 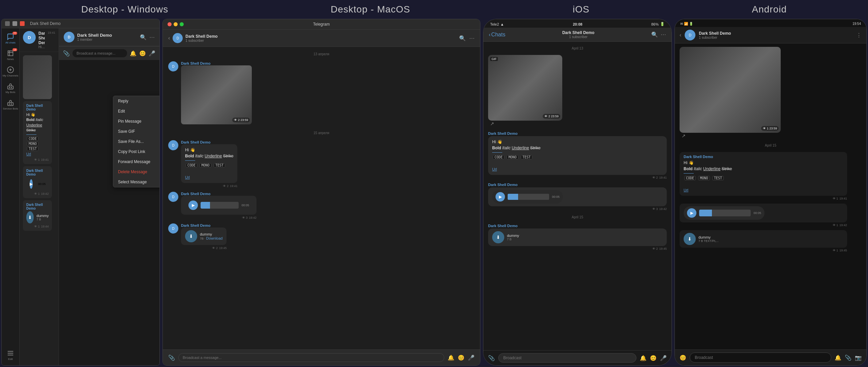 What do you see at coordinates (491, 358) in the screenshot?
I see `ios-attachment-icon: 📎` at bounding box center [491, 358].